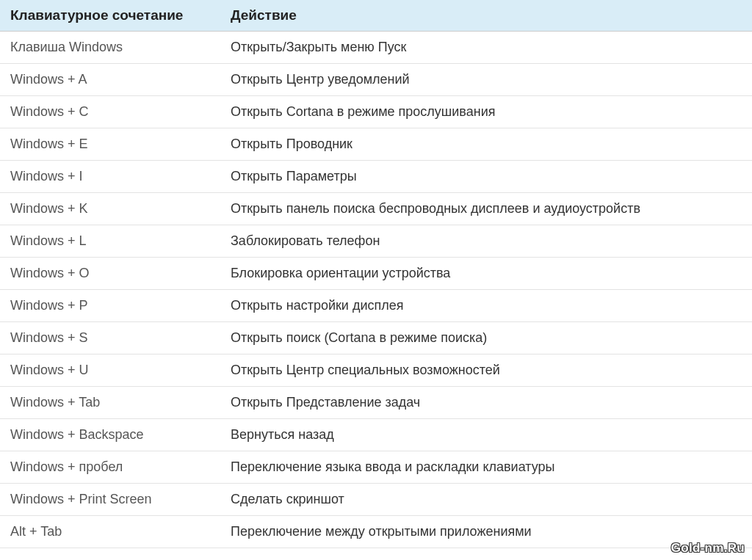  What do you see at coordinates (376, 532) in the screenshot?
I see `table-row: Alt + Tab Переключение между открытыми п…` at bounding box center [376, 532].